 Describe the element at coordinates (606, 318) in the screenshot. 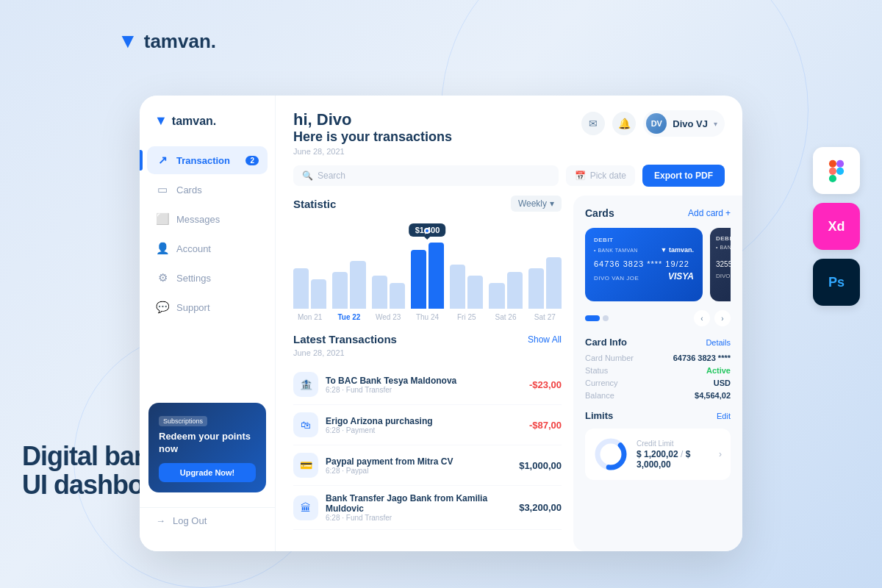

I see `dot` at that location.